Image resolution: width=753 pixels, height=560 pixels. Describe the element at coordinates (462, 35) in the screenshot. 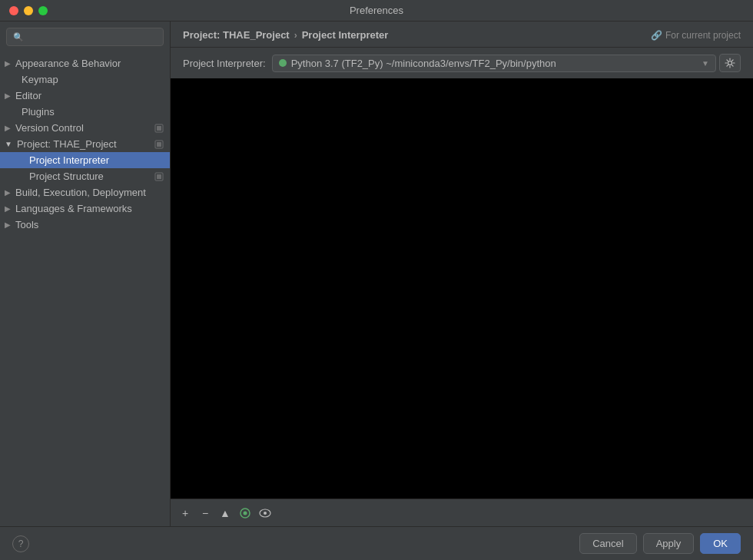

I see `panel-header: Project: THAE_Project › Project Interpre…` at that location.